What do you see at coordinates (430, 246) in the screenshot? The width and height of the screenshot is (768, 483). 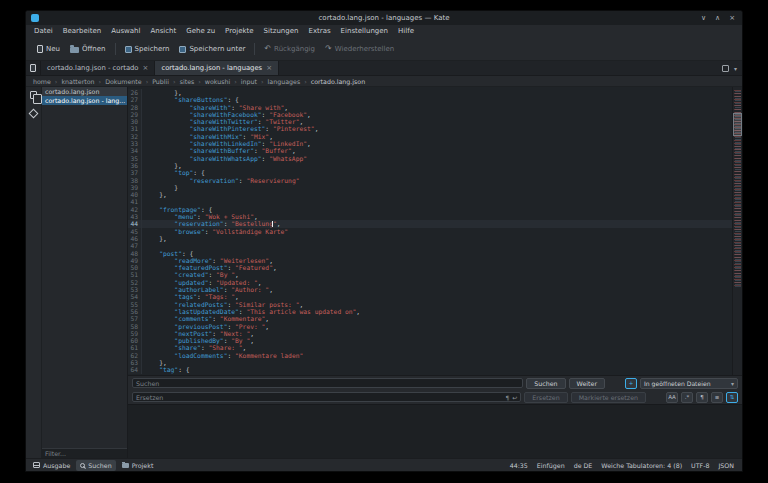 I see `code-line: 47` at bounding box center [430, 246].